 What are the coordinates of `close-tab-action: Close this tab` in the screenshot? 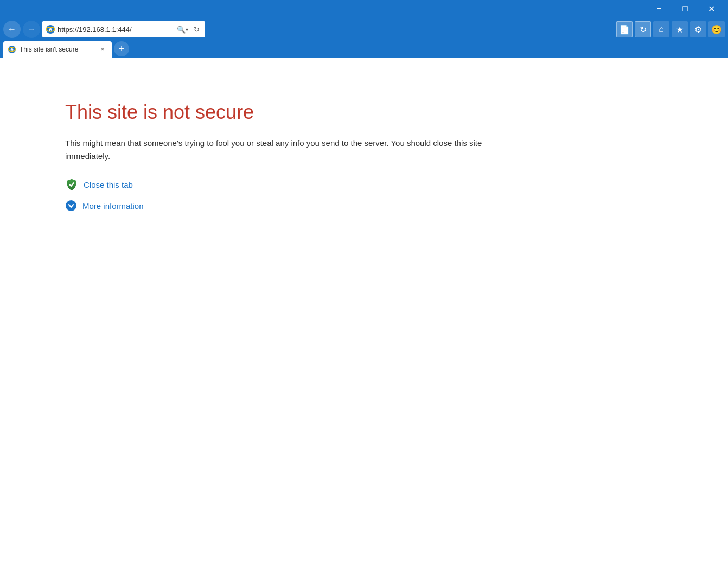 It's located at (293, 184).